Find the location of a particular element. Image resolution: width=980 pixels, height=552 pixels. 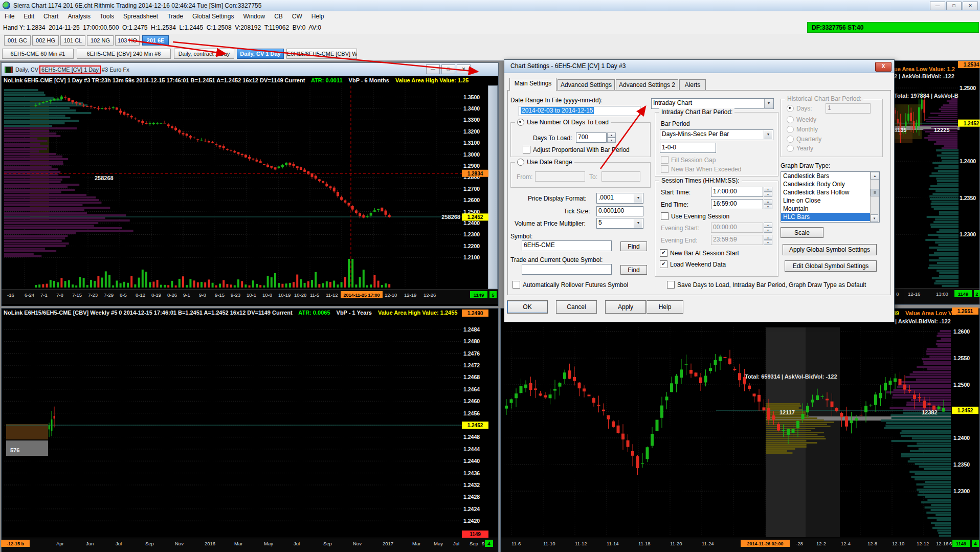

bar-period-combo: Days-Mins-Secs Per Bar▼ is located at coordinates (717, 135).